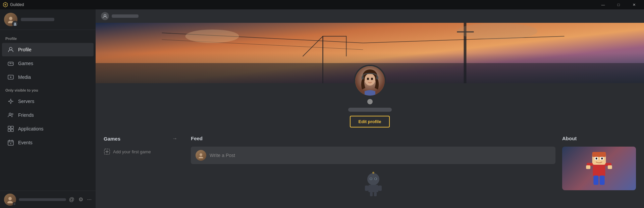 The width and height of the screenshot is (644, 208). Describe the element at coordinates (14, 204) in the screenshot. I see `footer-status-dot` at that location.